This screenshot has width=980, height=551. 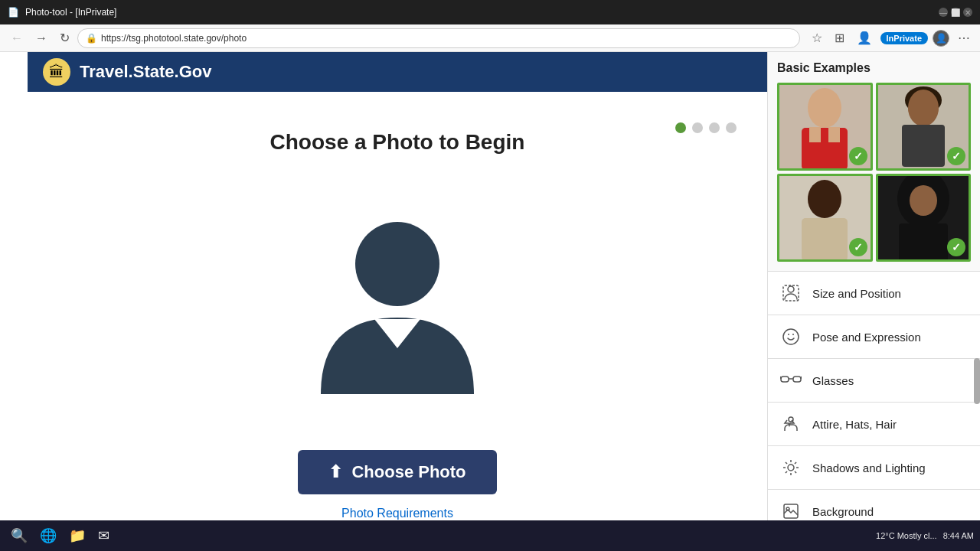 What do you see at coordinates (490, 38) in the screenshot?
I see `browser-nav-bar: ← → ↻ 🔒 https://tsg.phototool.state.gov/…` at bounding box center [490, 38].